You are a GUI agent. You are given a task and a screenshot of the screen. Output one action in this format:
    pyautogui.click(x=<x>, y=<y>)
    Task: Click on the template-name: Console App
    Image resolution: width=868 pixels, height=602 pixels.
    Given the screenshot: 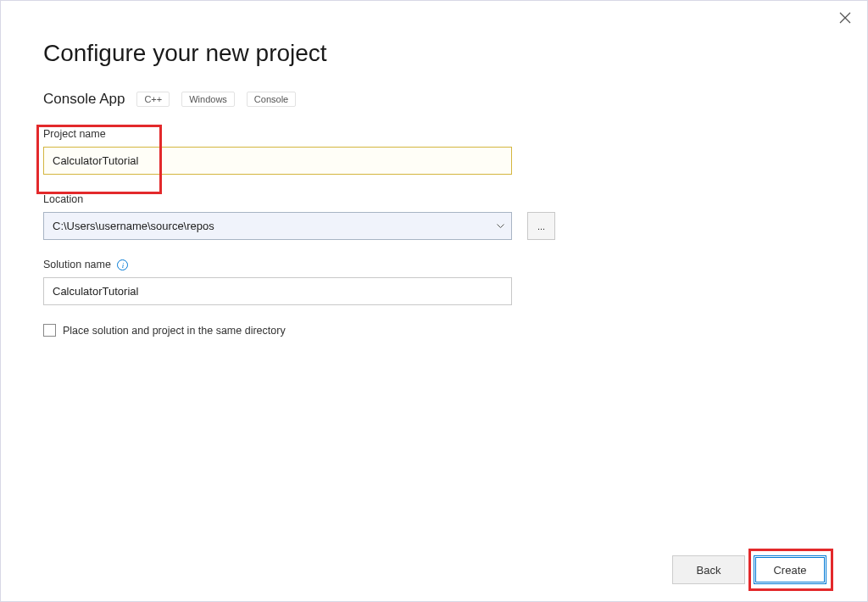 What is the action you would take?
    pyautogui.click(x=84, y=99)
    